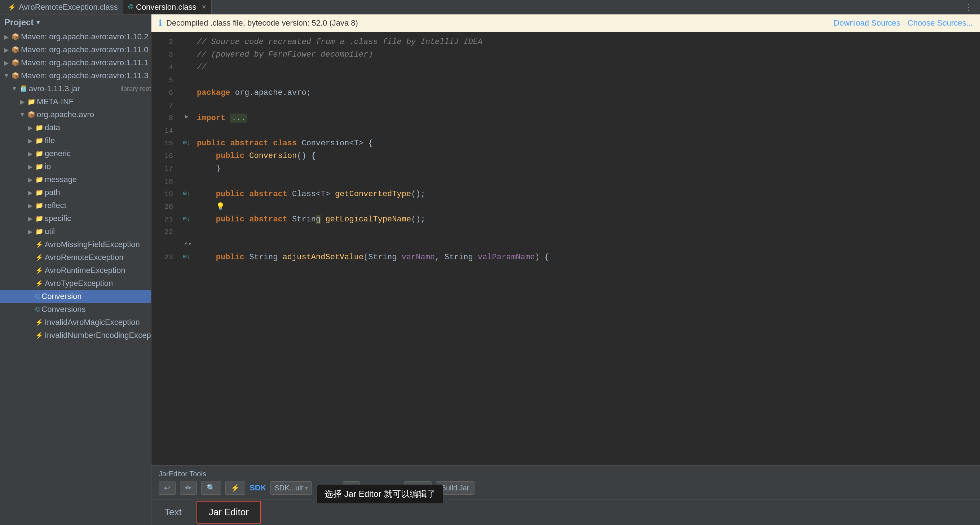  Describe the element at coordinates (75, 37) in the screenshot. I see `sidebar-item-maven-1102: ▶ 📦 Maven: org.apache.avro:avro:1.10.2` at that location.